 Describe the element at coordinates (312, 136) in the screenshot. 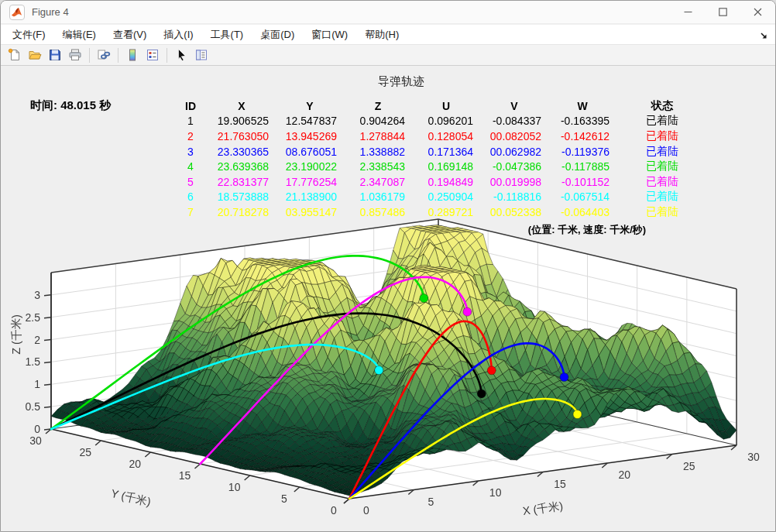

I see `table-cell: 13.945269` at that location.